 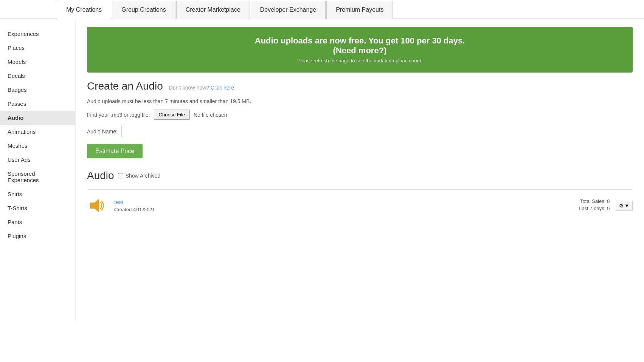 What do you see at coordinates (38, 222) in the screenshot?
I see `sidebar-item-pants: Pants` at bounding box center [38, 222].